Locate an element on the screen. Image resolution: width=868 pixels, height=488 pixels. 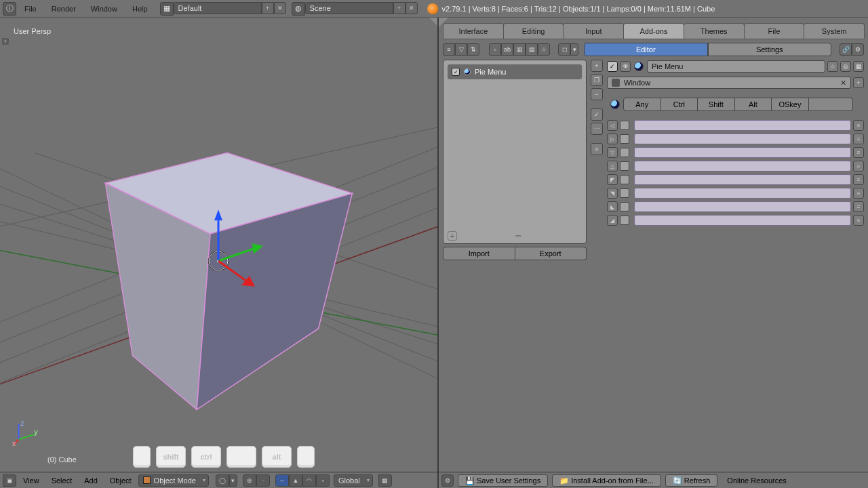
area-split-corner is located at coordinates (443, 22).